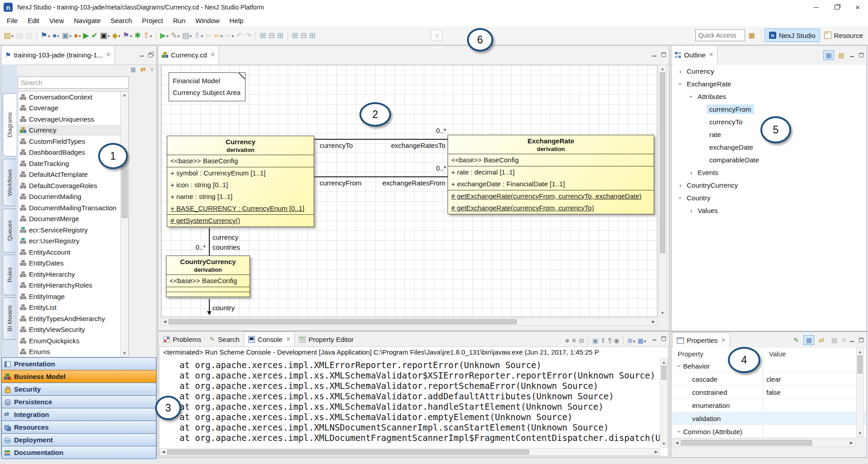 The height and width of the screenshot is (464, 868). What do you see at coordinates (410, 452) in the screenshot?
I see `console-horizontal-scrollbar: ◀ ▶` at bounding box center [410, 452].